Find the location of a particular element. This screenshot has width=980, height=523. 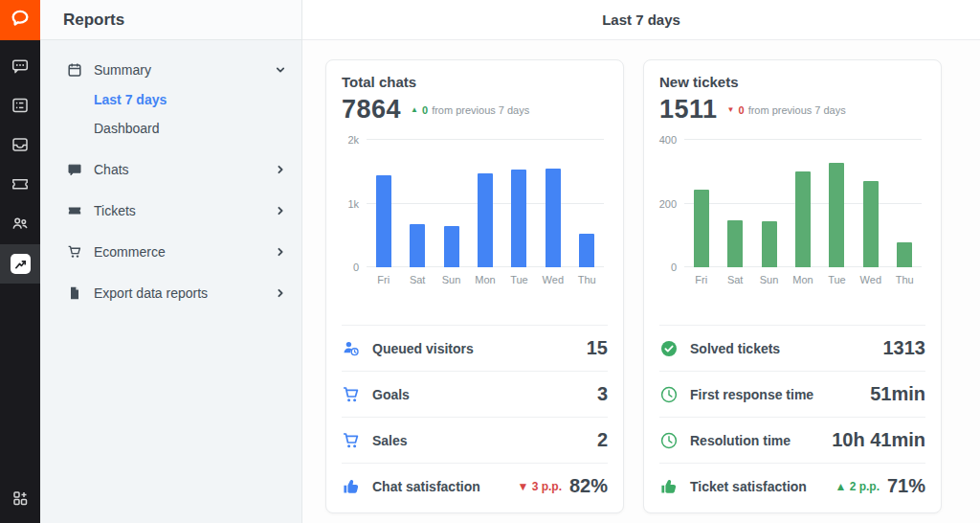

sidebar-item-dashboard: Dashboard is located at coordinates (189, 128).